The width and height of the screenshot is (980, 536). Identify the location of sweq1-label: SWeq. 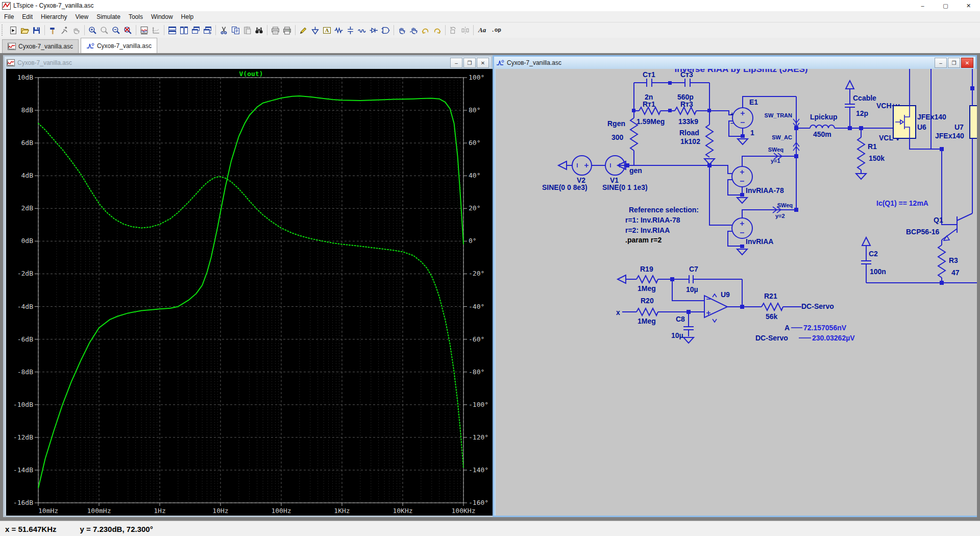
(776, 150).